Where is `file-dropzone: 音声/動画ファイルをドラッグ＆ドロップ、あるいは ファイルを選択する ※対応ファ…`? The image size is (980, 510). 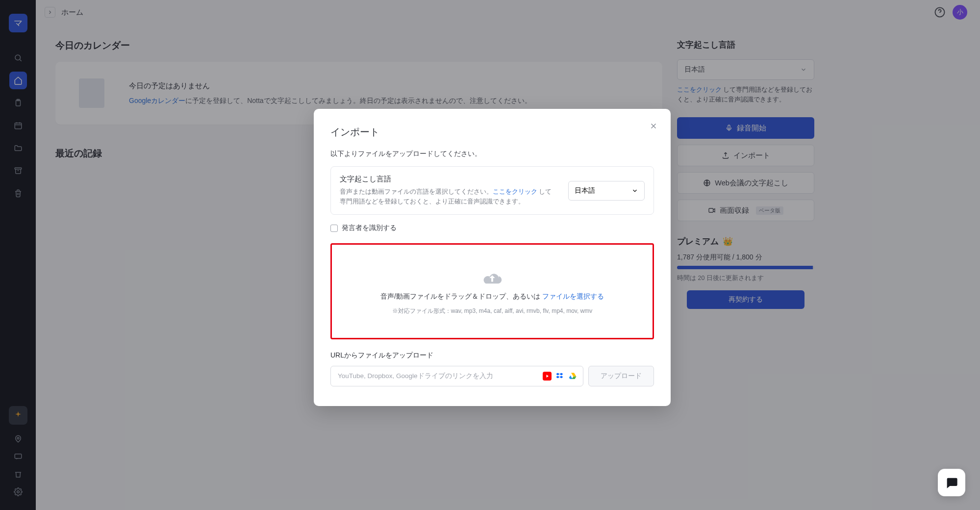
file-dropzone: 音声/動画ファイルをドラッグ＆ドロップ、あるいは ファイルを選択する ※対応ファ… is located at coordinates (492, 291).